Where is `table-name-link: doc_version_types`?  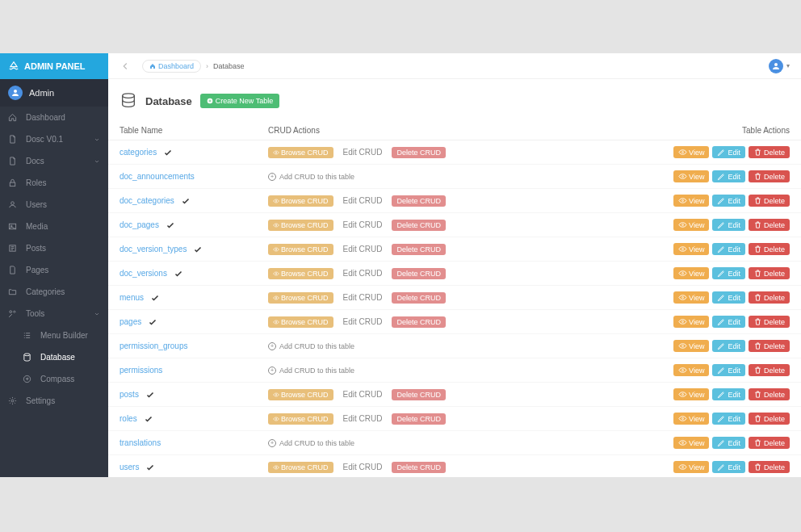
table-name-link: doc_version_types is located at coordinates (153, 249).